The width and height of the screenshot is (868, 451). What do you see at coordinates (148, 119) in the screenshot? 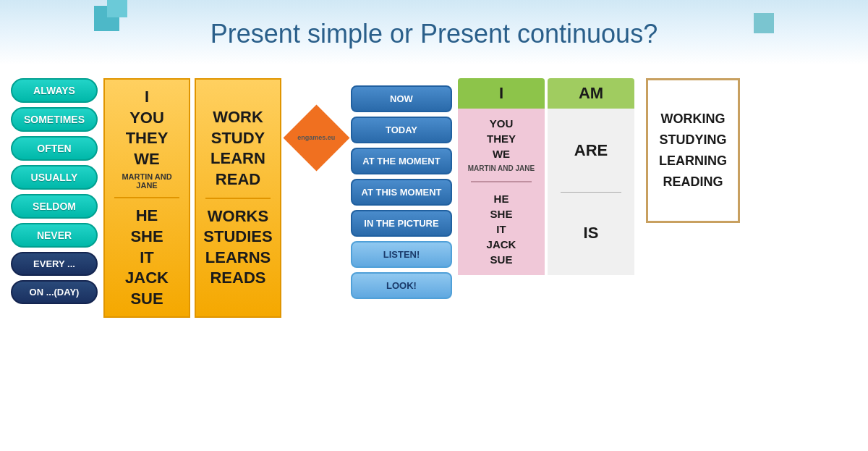
I see `pronoun-you: YOU` at bounding box center [148, 119].